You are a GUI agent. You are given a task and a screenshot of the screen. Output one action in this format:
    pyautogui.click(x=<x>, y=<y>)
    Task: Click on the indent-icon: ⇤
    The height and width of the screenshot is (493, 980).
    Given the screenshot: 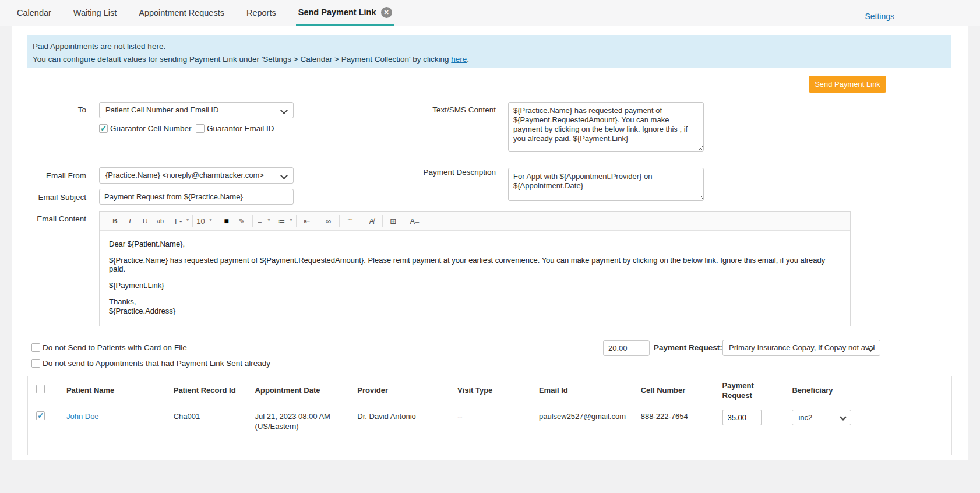 What is the action you would take?
    pyautogui.click(x=307, y=221)
    